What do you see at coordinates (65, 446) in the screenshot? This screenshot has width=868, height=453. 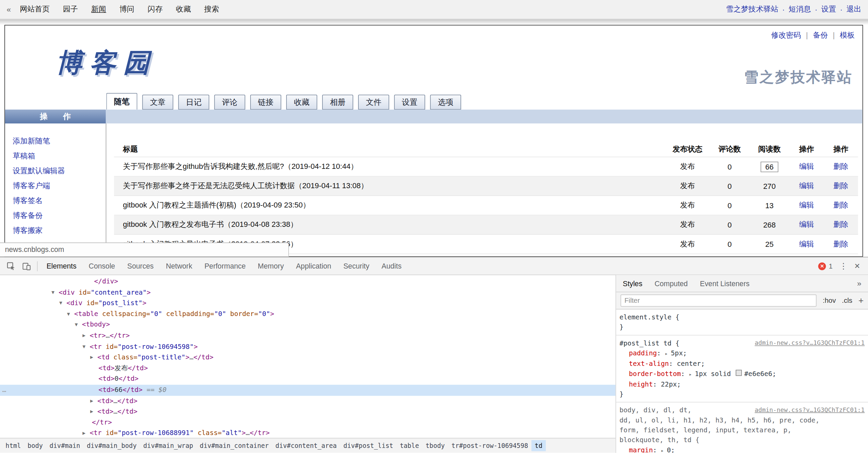 I see `breadcrumb-item: div#main` at bounding box center [65, 446].